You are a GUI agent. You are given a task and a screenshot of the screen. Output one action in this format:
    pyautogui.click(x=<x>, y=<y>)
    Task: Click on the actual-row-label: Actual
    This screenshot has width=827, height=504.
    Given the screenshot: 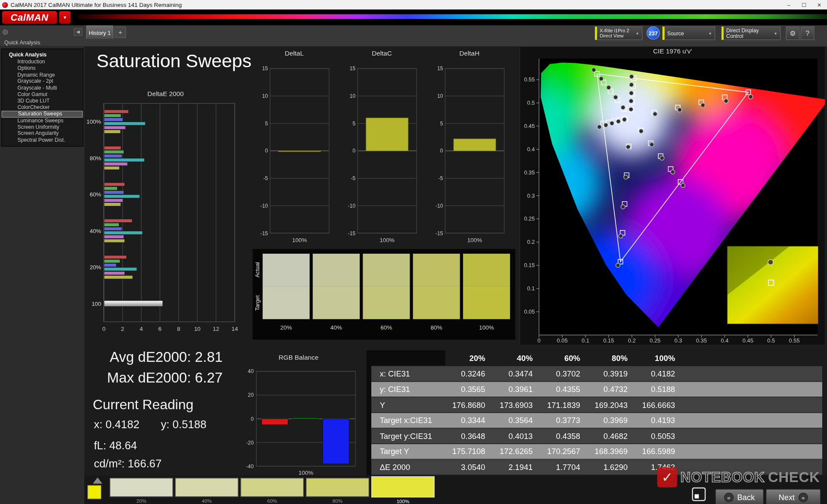 What is the action you would take?
    pyautogui.click(x=258, y=270)
    